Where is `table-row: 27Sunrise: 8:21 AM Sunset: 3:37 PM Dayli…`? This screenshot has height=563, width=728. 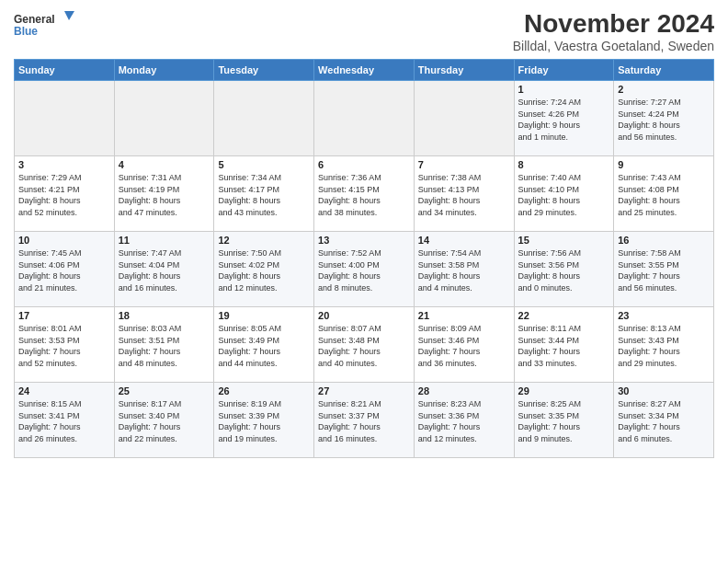 table-row: 27Sunrise: 8:21 AM Sunset: 3:37 PM Dayli… is located at coordinates (364, 420).